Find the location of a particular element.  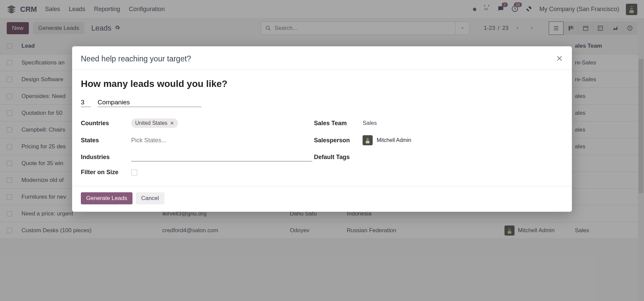

states-field: Pick States... is located at coordinates (223, 140).